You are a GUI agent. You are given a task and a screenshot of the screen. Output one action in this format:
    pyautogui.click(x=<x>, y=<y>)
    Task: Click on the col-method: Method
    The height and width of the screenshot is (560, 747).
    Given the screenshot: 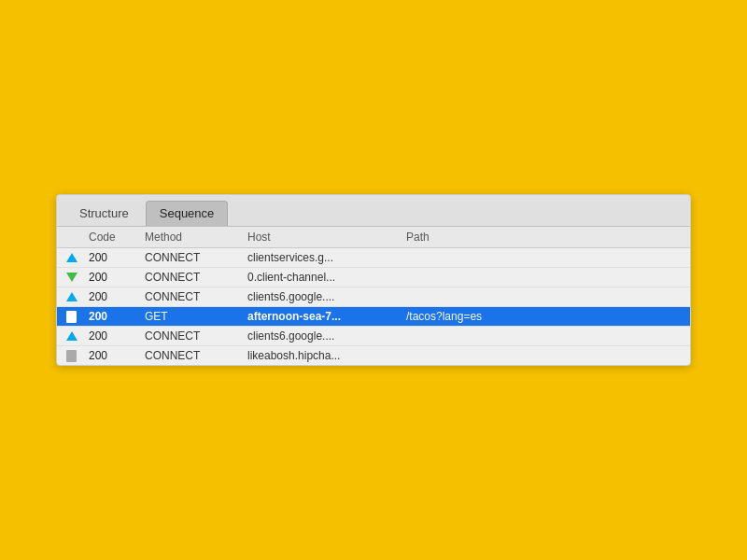 What is the action you would take?
    pyautogui.click(x=196, y=237)
    